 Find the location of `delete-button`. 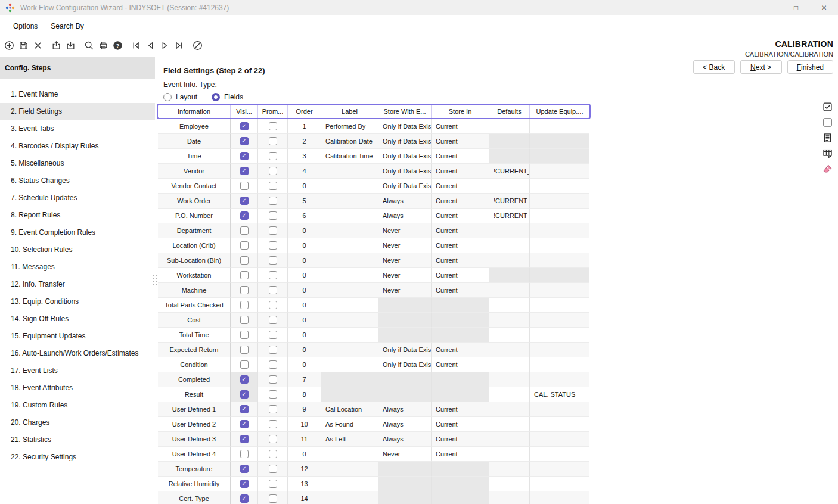

delete-button is located at coordinates (38, 45).